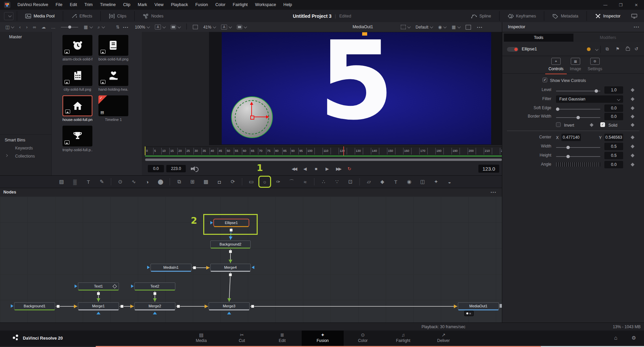 The width and height of the screenshot is (644, 347). What do you see at coordinates (595, 64) in the screenshot?
I see `tab-settings: ⚙Settings` at bounding box center [595, 64].